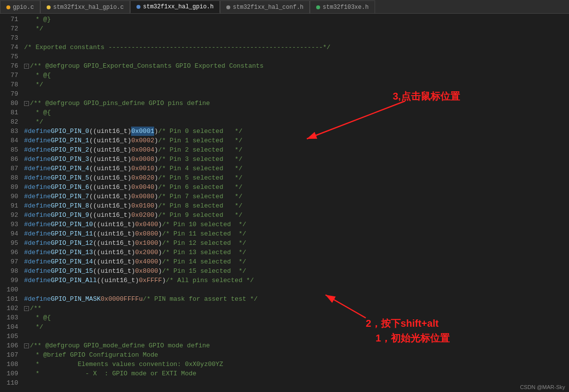  Describe the element at coordinates (9, 38) in the screenshot. I see `line-num-73: 73` at that location.